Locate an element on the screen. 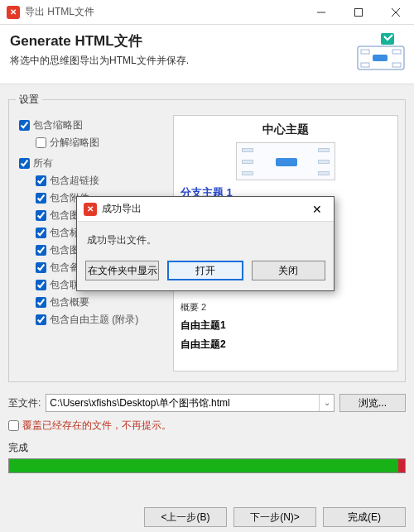  minimize-button is located at coordinates (321, 12).